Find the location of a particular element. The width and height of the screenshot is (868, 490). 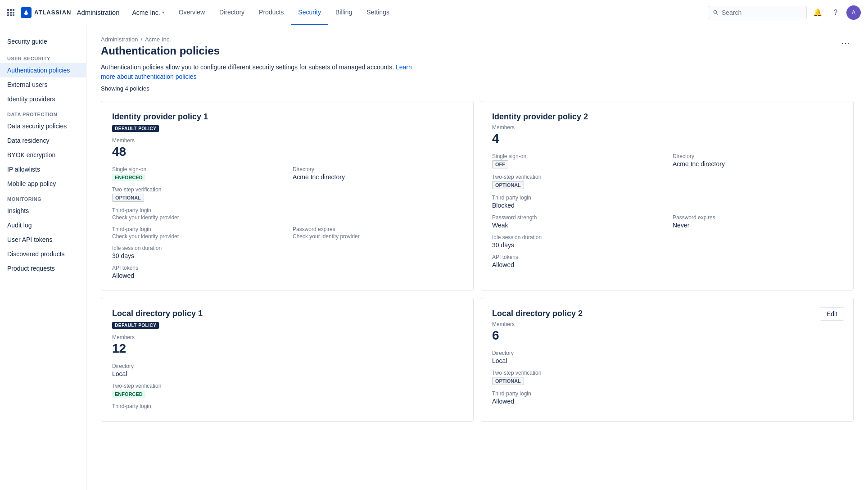

avatar: A is located at coordinates (854, 13).